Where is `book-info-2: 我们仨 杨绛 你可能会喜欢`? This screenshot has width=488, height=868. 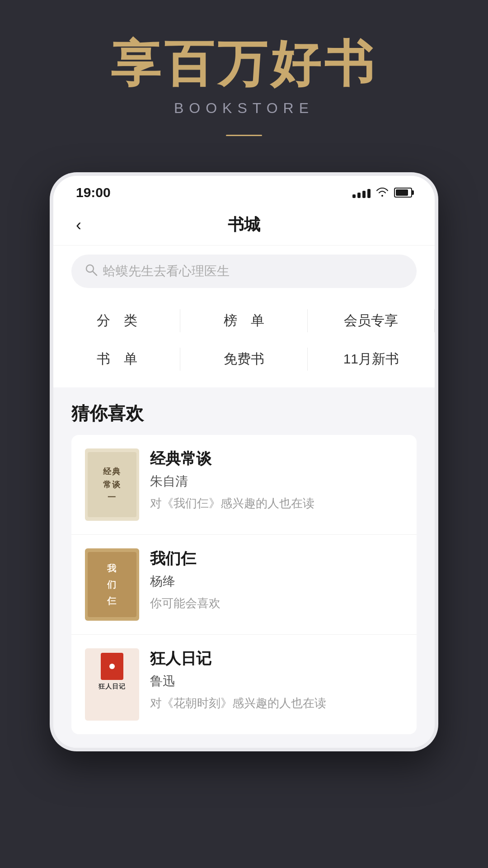 book-info-2: 我们仨 杨绛 你可能会喜欢 is located at coordinates (277, 580).